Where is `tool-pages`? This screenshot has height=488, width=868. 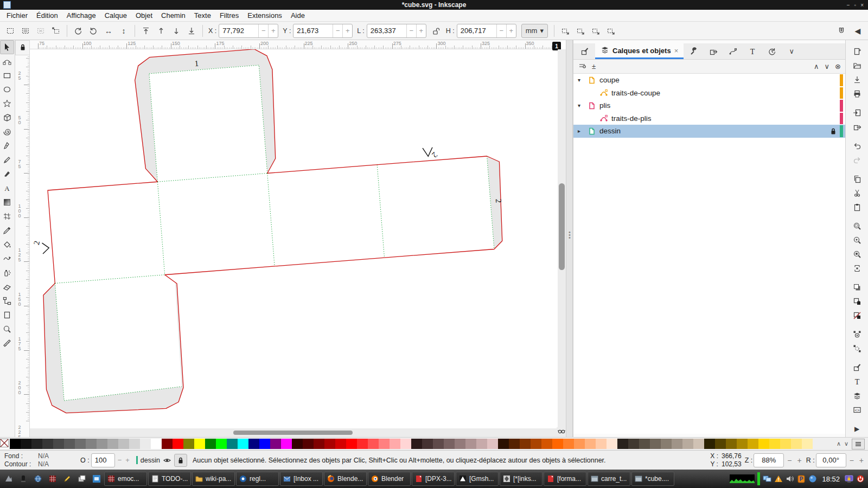 tool-pages is located at coordinates (7, 315).